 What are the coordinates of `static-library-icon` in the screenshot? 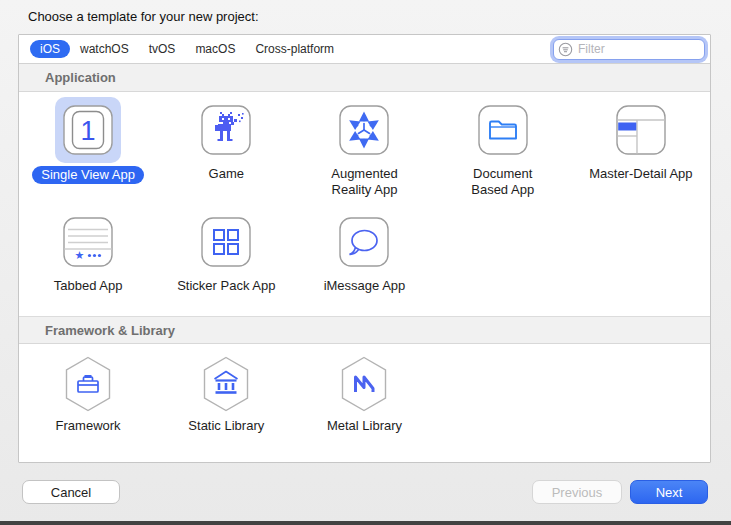 It's located at (226, 384).